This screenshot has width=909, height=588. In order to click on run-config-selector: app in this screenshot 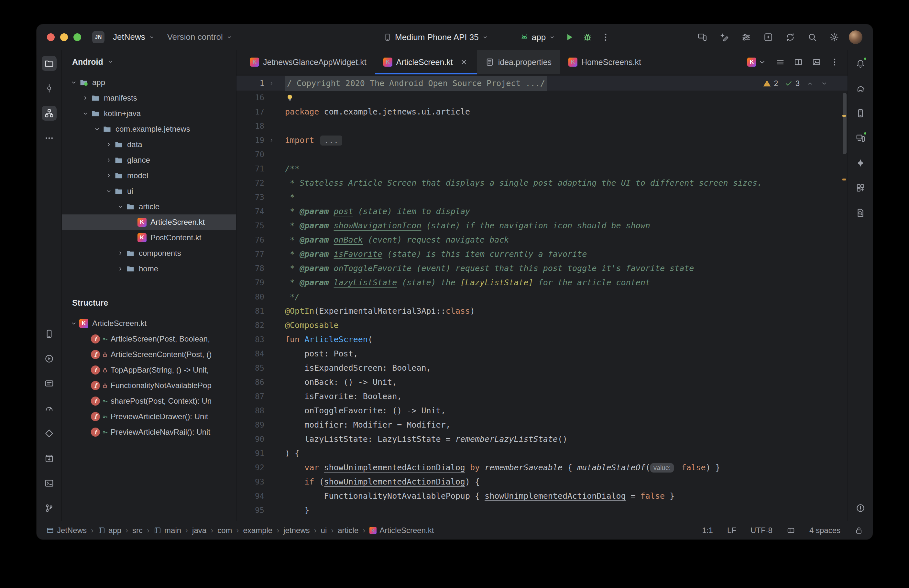, I will do `click(538, 37)`.